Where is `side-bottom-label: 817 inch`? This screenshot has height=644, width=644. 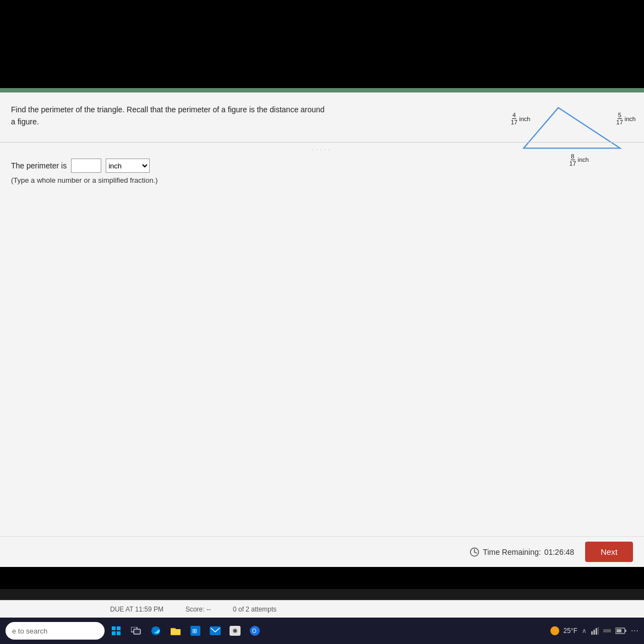
side-bottom-label: 817 inch is located at coordinates (578, 160).